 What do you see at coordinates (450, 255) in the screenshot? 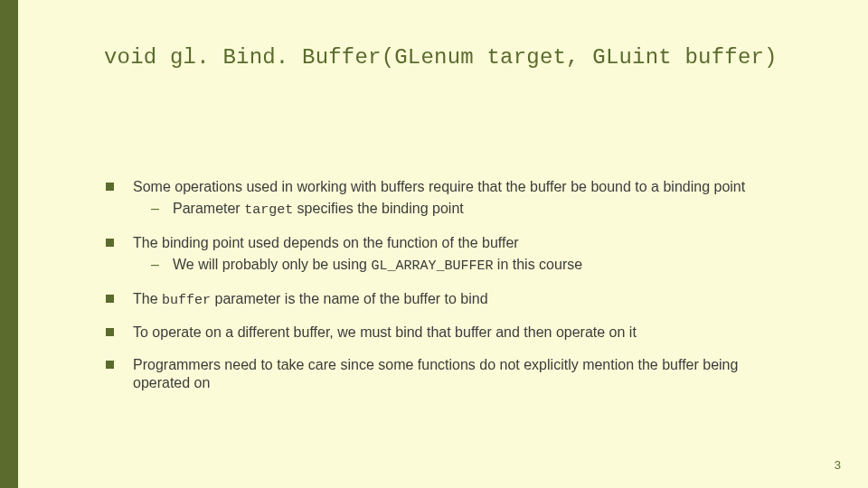
I see `list-item: The binding point used depends on the fu…` at bounding box center [450, 255].